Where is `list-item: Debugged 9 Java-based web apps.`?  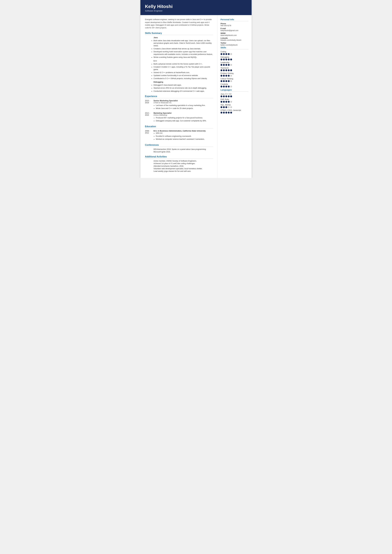 list-item: Debugged 9 Java-based web apps. is located at coordinates (183, 85).